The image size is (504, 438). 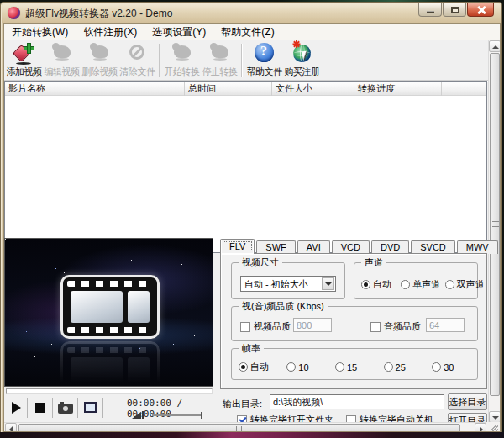 I want to click on audio-quality-checkbox: 音频品质, so click(x=396, y=326).